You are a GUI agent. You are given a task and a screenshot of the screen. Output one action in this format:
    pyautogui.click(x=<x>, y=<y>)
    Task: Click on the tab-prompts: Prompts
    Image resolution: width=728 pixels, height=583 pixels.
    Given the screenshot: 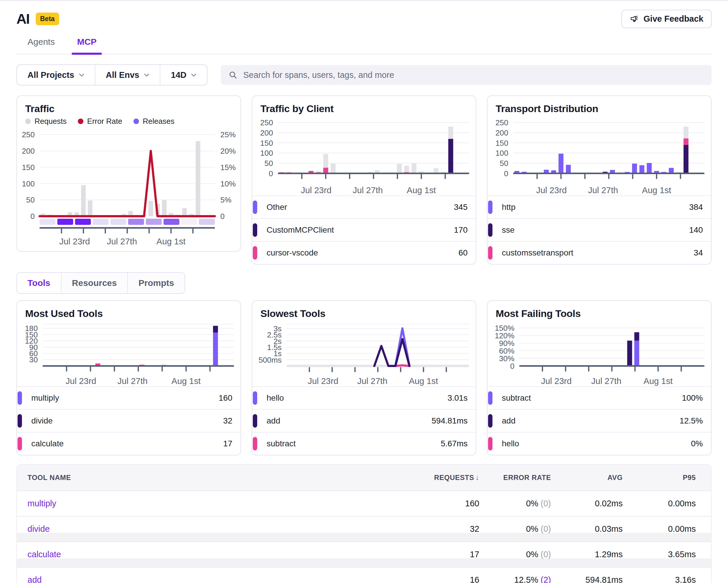 What is the action you would take?
    pyautogui.click(x=156, y=283)
    